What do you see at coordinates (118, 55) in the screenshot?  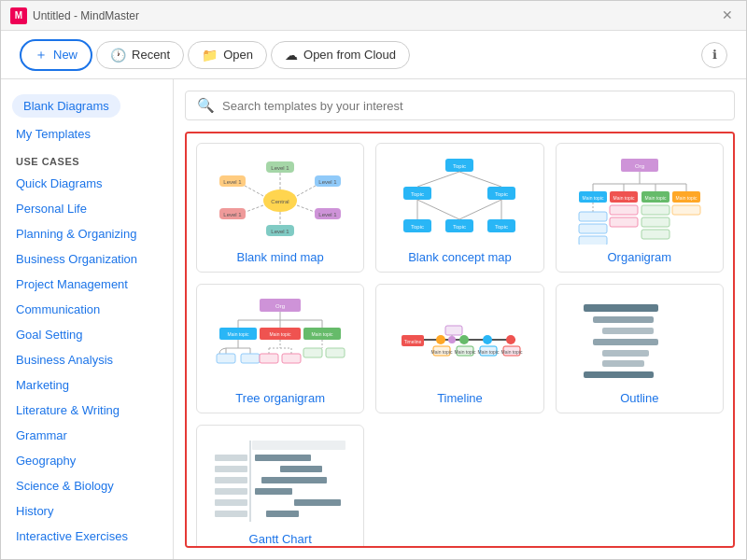 I see `clock-icon: 🕐` at bounding box center [118, 55].